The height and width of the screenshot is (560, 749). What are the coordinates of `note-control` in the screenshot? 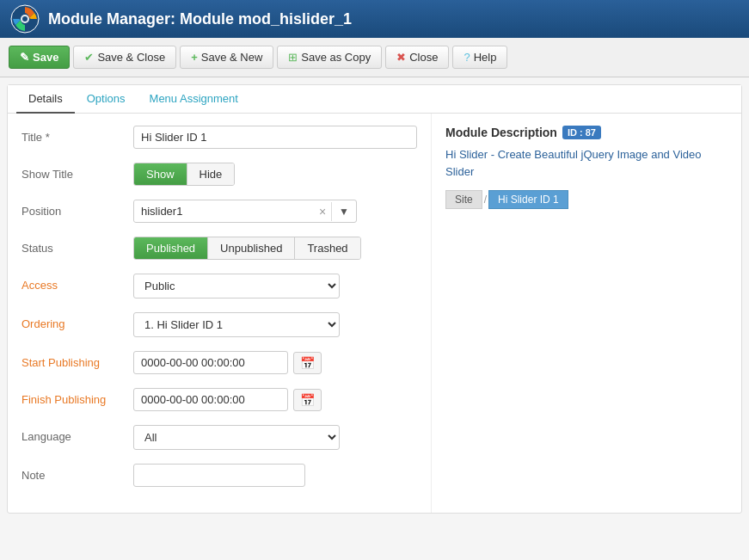 It's located at (275, 475).